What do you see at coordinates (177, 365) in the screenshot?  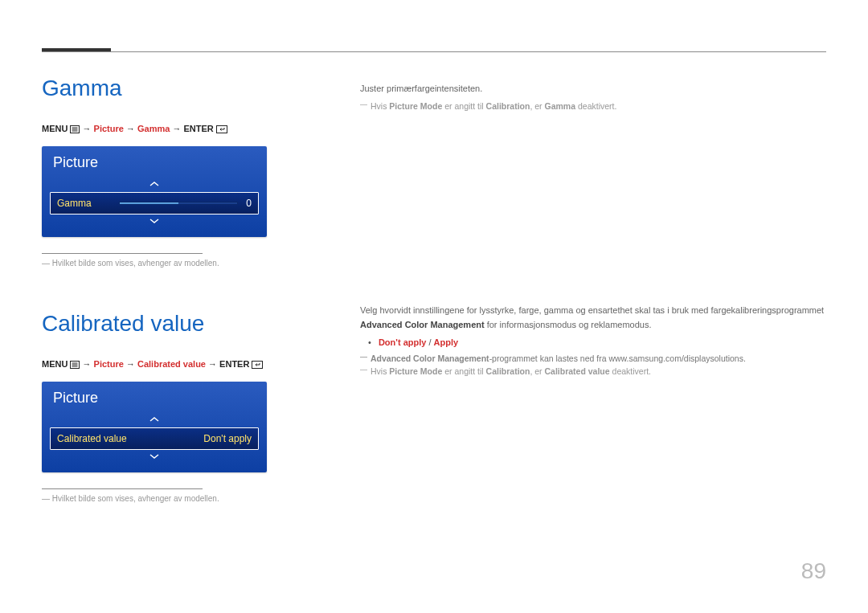 I see `calibrated-breadcrumb: MENU → Picture → Calibrated value → ENTE…` at bounding box center [177, 365].